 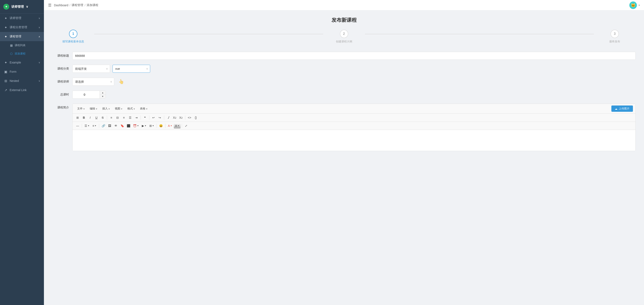 What do you see at coordinates (61, 5) in the screenshot?
I see `breadcrumb-dashboard: Dashboard` at bounding box center [61, 5].